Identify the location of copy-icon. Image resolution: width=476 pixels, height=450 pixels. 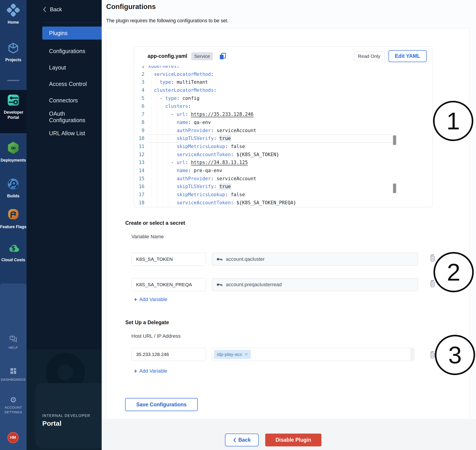
(223, 56).